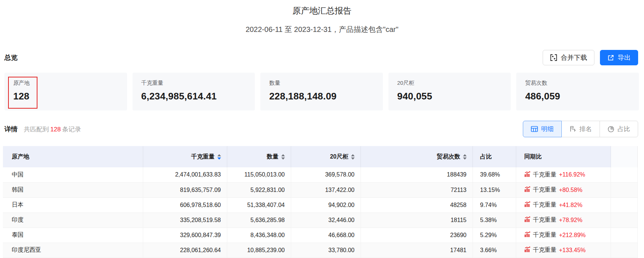  Describe the element at coordinates (320, 235) in the screenshot. I see `table-row: 泰国 329,600,847.39 8,436,348.00 46,668.00…` at that location.